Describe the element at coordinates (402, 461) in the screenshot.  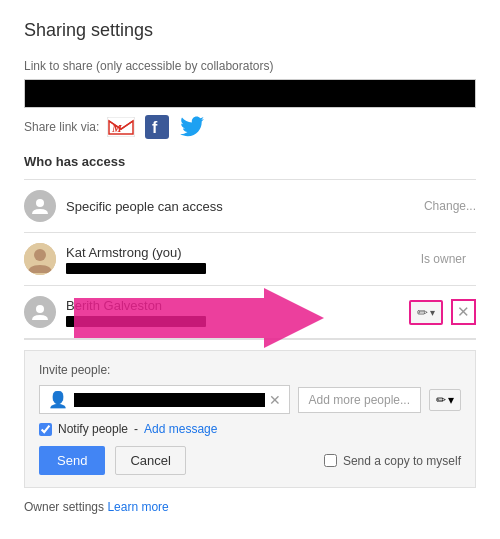
I see `copy-label-text: Send a copy to myself` at that location.